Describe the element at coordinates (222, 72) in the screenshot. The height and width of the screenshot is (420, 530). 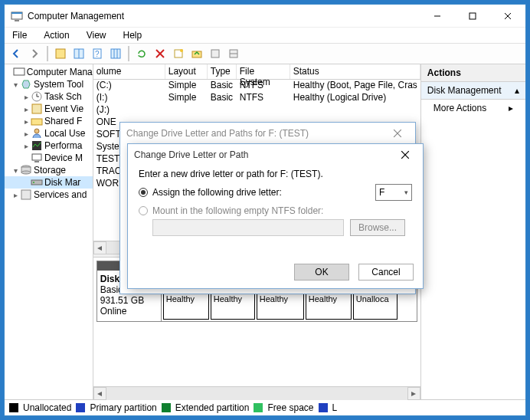
I see `col-type: Type` at that location.